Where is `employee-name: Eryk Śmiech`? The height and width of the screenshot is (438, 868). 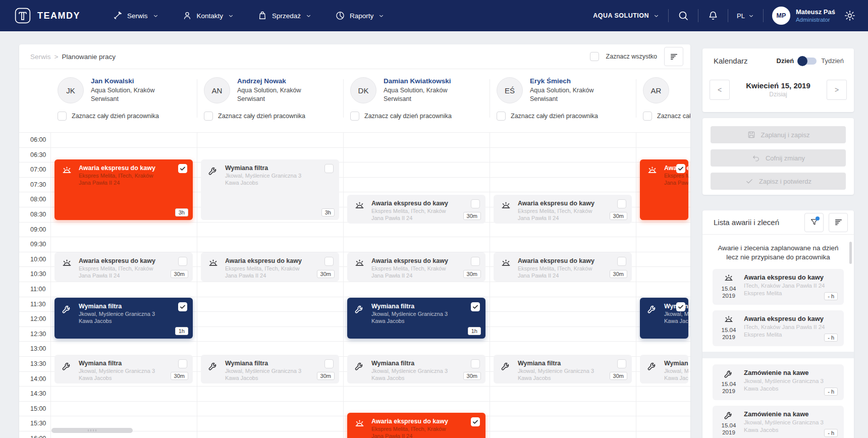 employee-name: Eryk Śmiech is located at coordinates (562, 82).